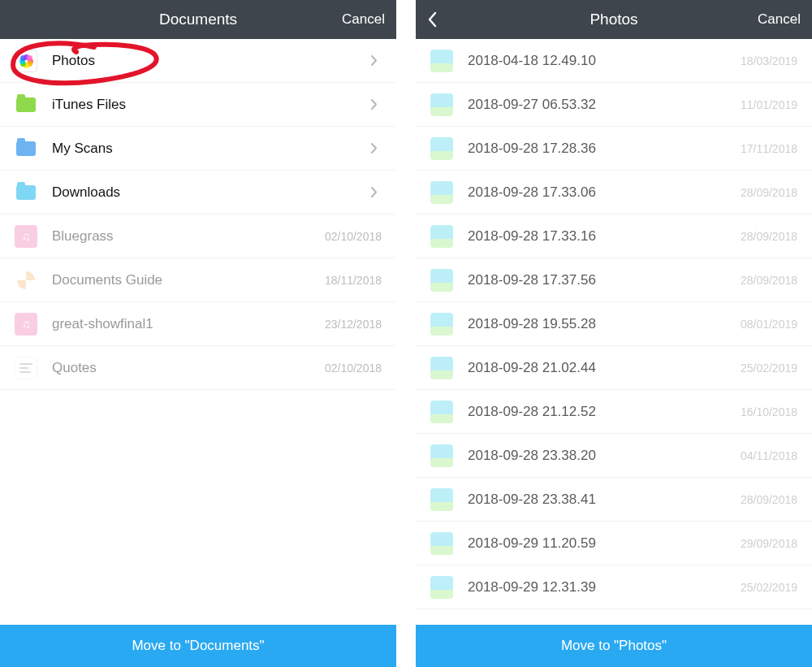 Image resolution: width=812 pixels, height=667 pixels. Describe the element at coordinates (198, 61) in the screenshot. I see `list-item: Photos` at that location.